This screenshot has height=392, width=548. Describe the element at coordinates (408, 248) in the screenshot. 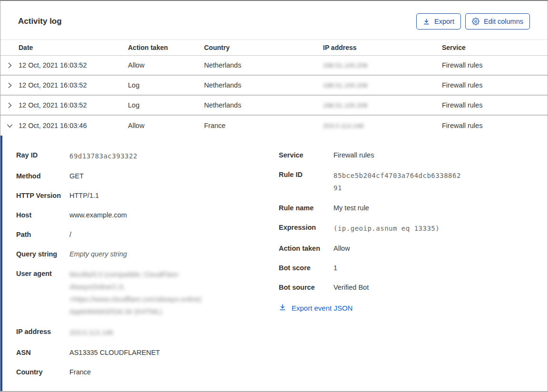

I see `detail-field: Action taken Allow` at that location.